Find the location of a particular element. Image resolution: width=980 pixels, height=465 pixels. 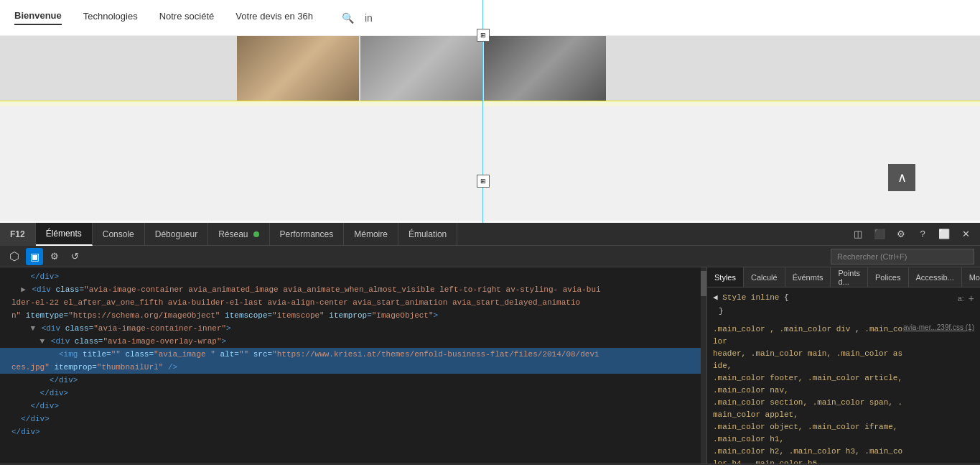

devtools-inspect-icon: ⬛ is located at coordinates (879, 234).